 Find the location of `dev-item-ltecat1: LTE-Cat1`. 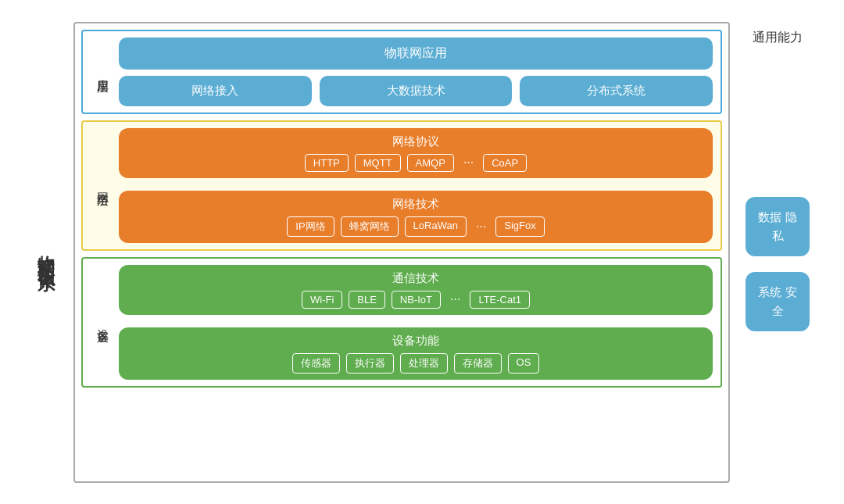

dev-item-ltecat1: LTE-Cat1 is located at coordinates (500, 300).